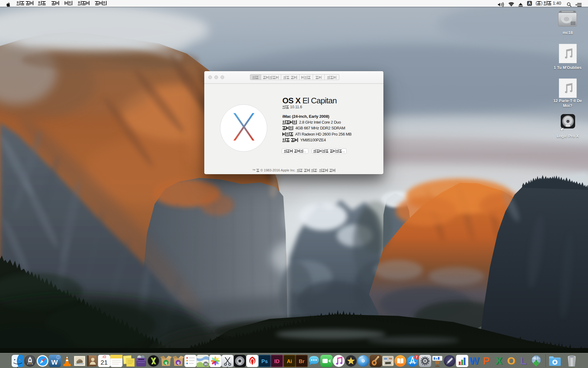 The height and width of the screenshot is (368, 588). Describe the element at coordinates (499, 361) in the screenshot. I see `svg-text: X` at that location.